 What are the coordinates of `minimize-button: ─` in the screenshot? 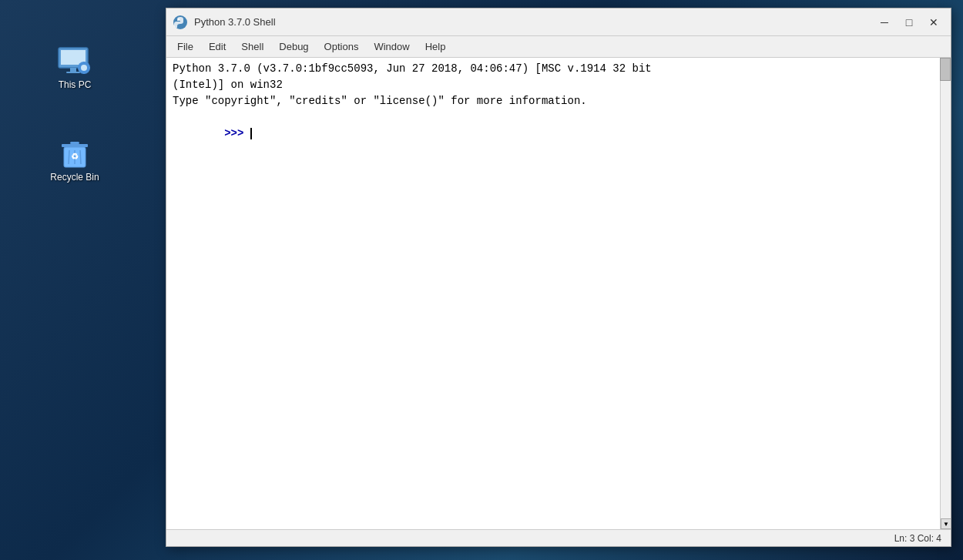 It's located at (884, 22).